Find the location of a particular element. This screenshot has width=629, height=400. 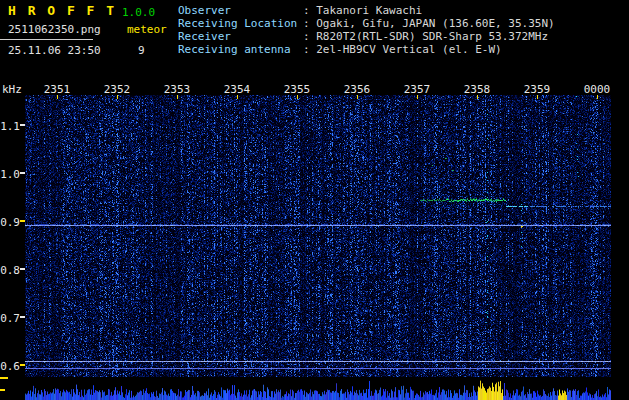

station-info: Observer: Takanori Kawachi Receiving Loc… is located at coordinates (366, 30).